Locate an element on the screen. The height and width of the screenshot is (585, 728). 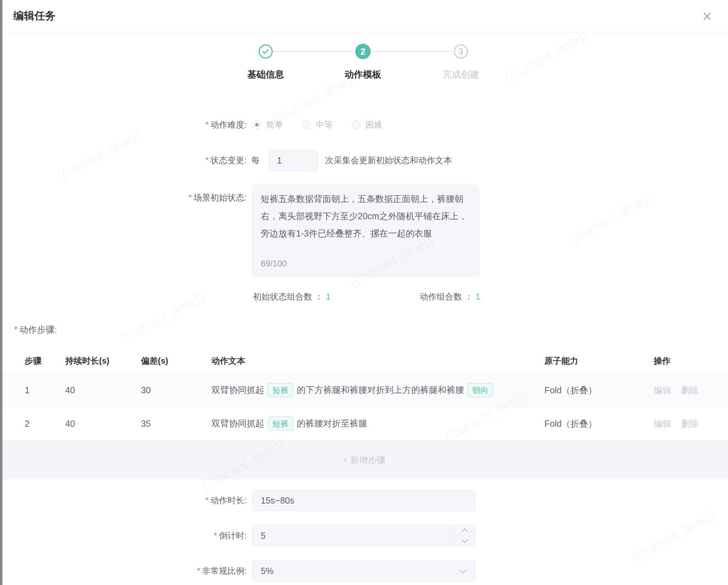
header-step: 步骤 is located at coordinates (32, 361).